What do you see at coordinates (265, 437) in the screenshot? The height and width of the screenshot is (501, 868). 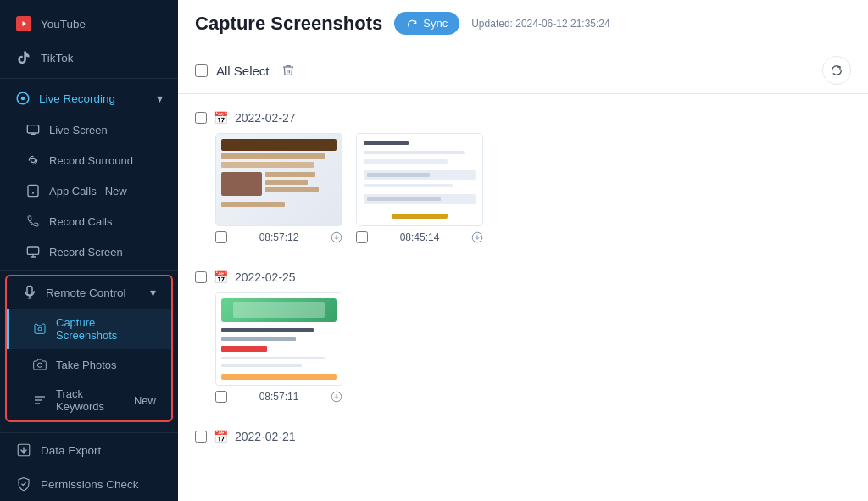 I see `date-text-3: 2022-02-21` at bounding box center [265, 437].